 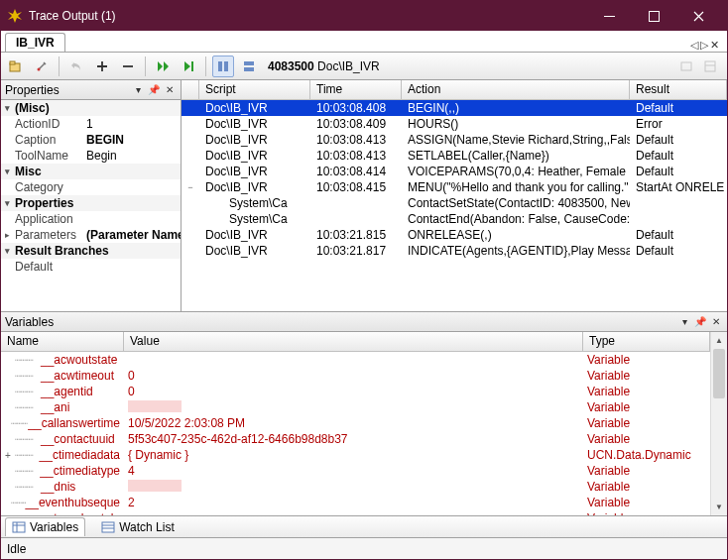 What do you see at coordinates (454, 251) in the screenshot?
I see `script-row: Doc\IB_IVR10:03:21.817INDICATE(Agents,{A…` at bounding box center [454, 251].